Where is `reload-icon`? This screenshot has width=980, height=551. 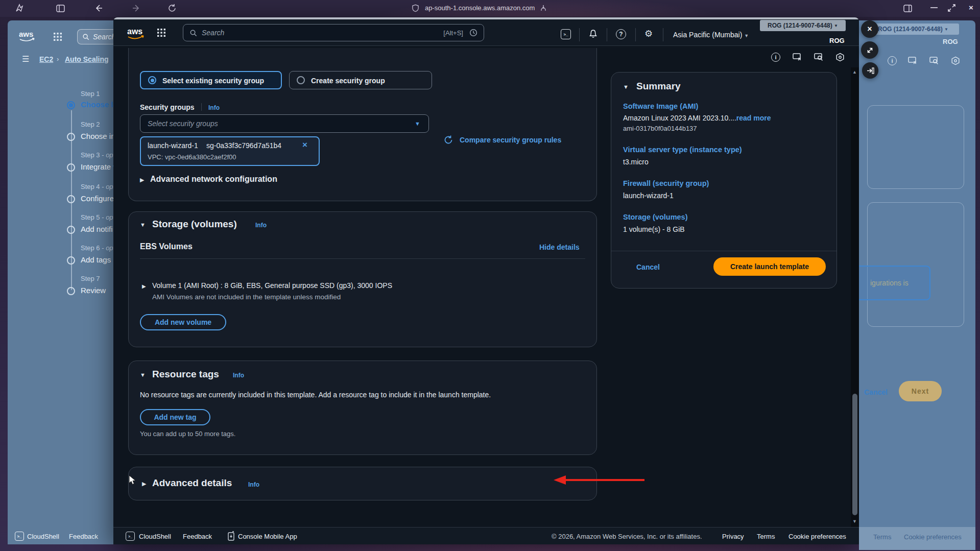
reload-icon is located at coordinates (172, 8).